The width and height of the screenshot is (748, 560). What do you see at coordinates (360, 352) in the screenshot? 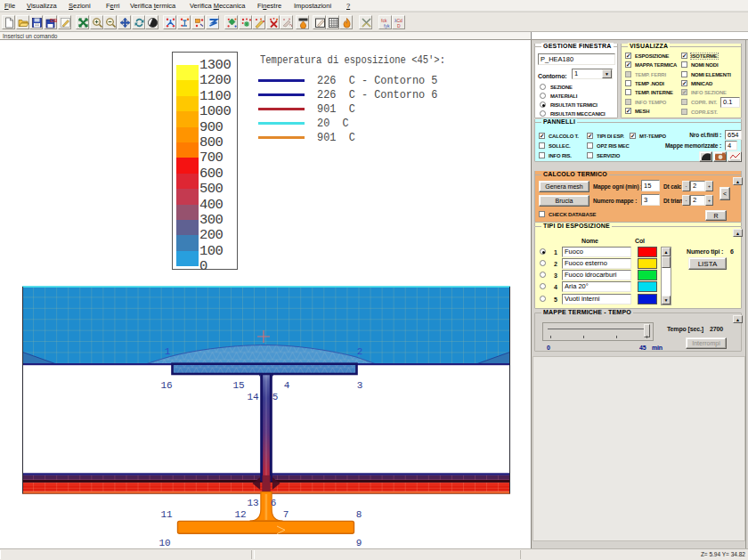
I see `svg-text: 2` at bounding box center [360, 352].